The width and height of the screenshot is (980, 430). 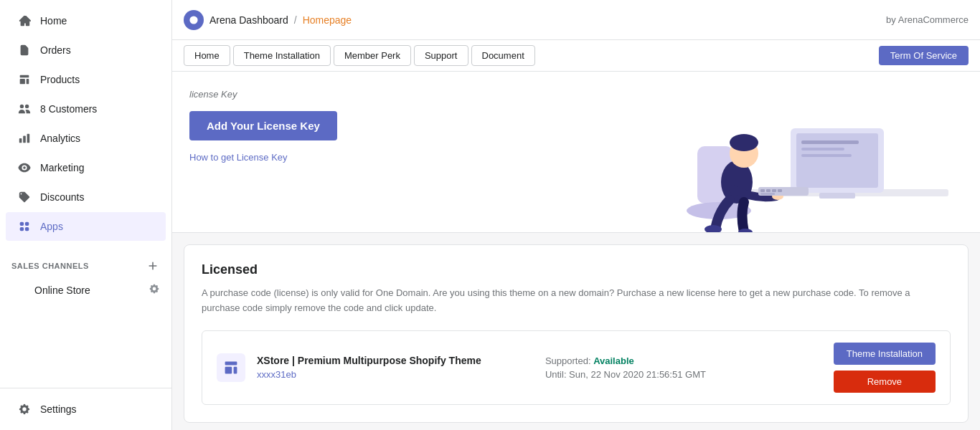 What do you see at coordinates (263, 126) in the screenshot?
I see `add-license-key-button: Add Your License Key` at bounding box center [263, 126].